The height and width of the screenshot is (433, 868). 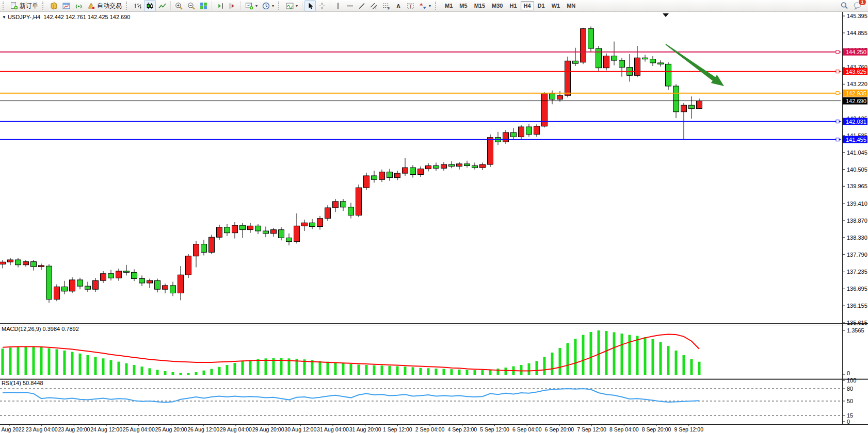 I want to click on equidistant-channel-icon: E, so click(x=374, y=6).